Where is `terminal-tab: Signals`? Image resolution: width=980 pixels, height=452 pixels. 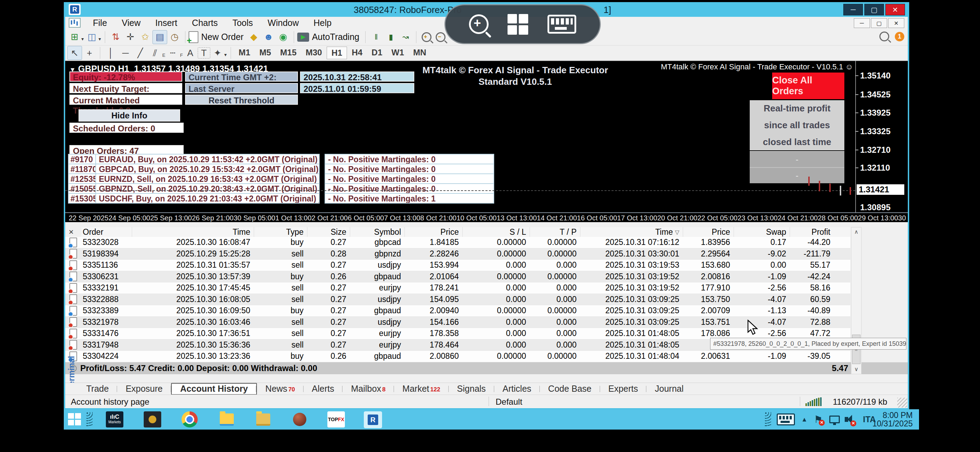
terminal-tab: Signals is located at coordinates (471, 389).